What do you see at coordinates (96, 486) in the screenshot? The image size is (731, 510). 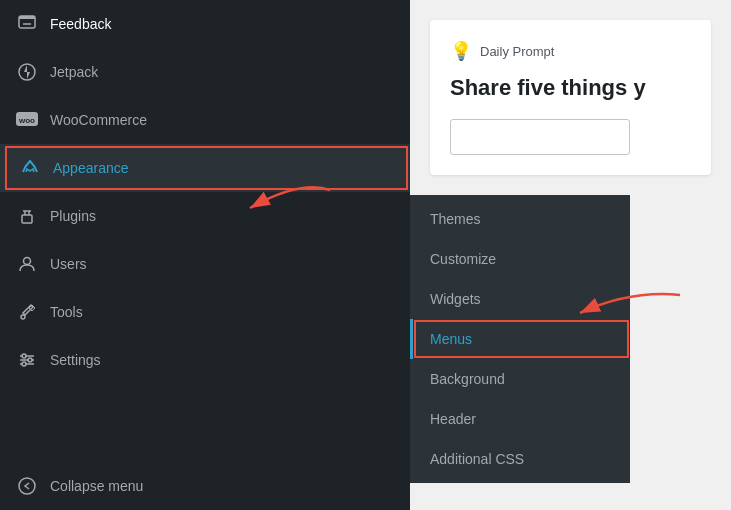 I see `sidebar-label-collapse: Collapse menu` at bounding box center [96, 486].